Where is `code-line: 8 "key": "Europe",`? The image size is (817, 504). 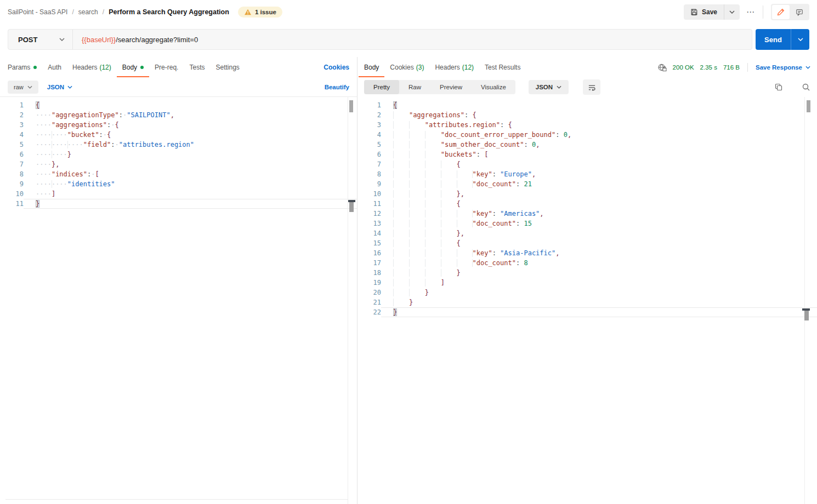
code-line: 8 "key": "Europe", is located at coordinates (587, 174).